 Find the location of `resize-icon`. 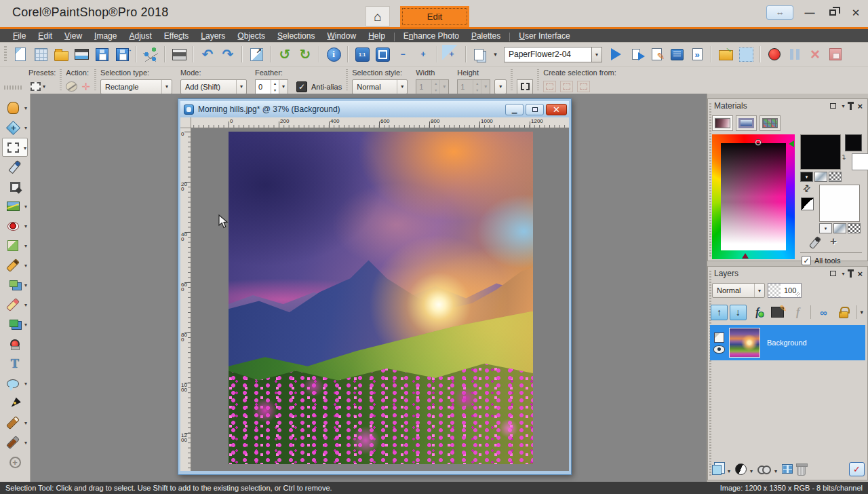

resize-icon is located at coordinates (256, 54).